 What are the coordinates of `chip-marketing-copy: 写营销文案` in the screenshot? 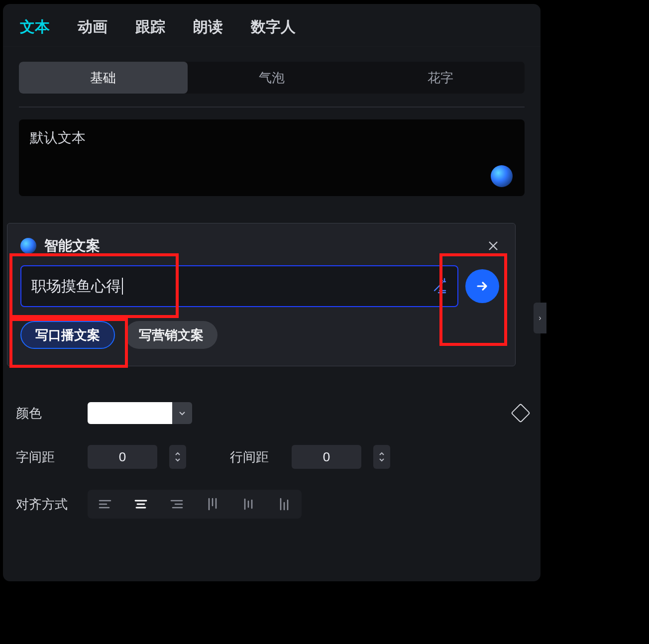 It's located at (171, 335).